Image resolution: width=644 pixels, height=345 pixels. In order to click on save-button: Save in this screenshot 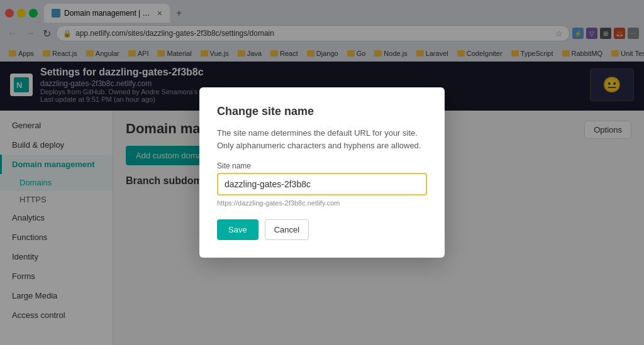, I will do `click(238, 230)`.